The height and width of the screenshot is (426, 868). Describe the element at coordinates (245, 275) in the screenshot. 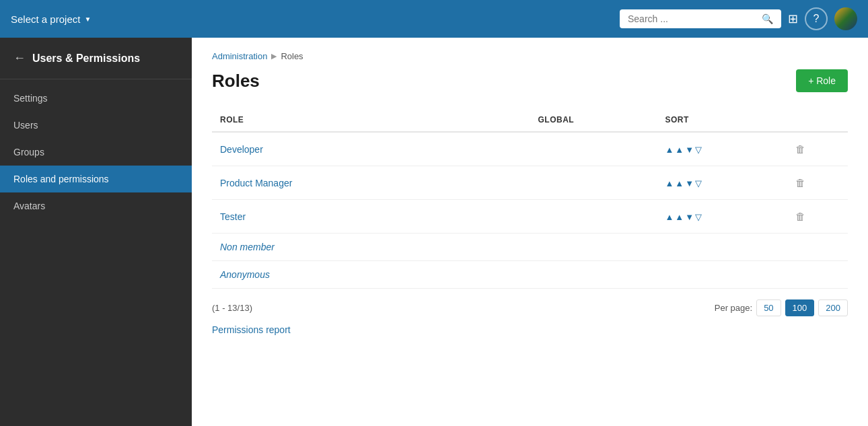

I see `role-link-anonymous: Anonymous` at that location.